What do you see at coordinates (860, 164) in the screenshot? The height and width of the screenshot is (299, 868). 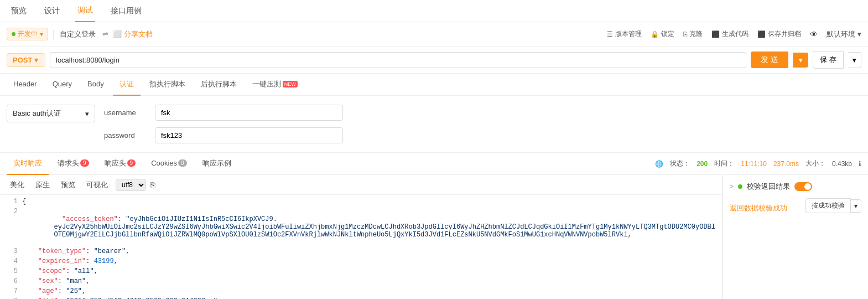 I see `info-icon: ℹ` at bounding box center [860, 164].